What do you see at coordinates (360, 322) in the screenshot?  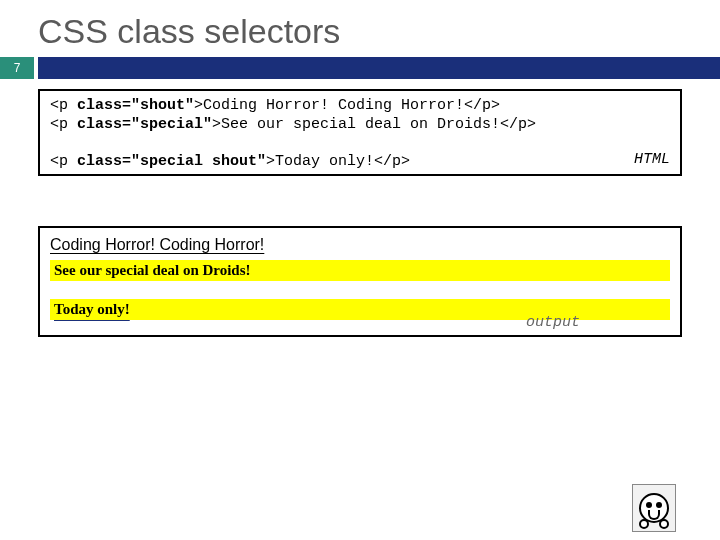 I see `output-label: output` at bounding box center [360, 322].